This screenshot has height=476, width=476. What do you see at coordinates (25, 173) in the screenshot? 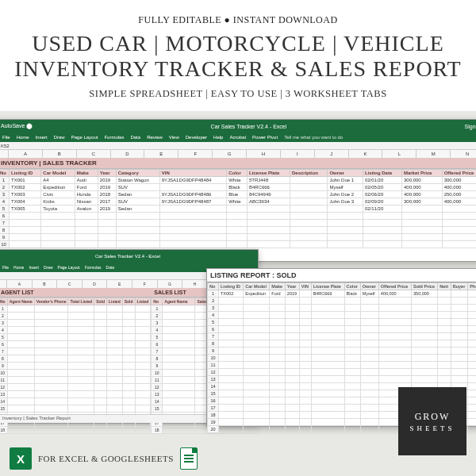
I see `col-header: Listing ID` at bounding box center [25, 173].